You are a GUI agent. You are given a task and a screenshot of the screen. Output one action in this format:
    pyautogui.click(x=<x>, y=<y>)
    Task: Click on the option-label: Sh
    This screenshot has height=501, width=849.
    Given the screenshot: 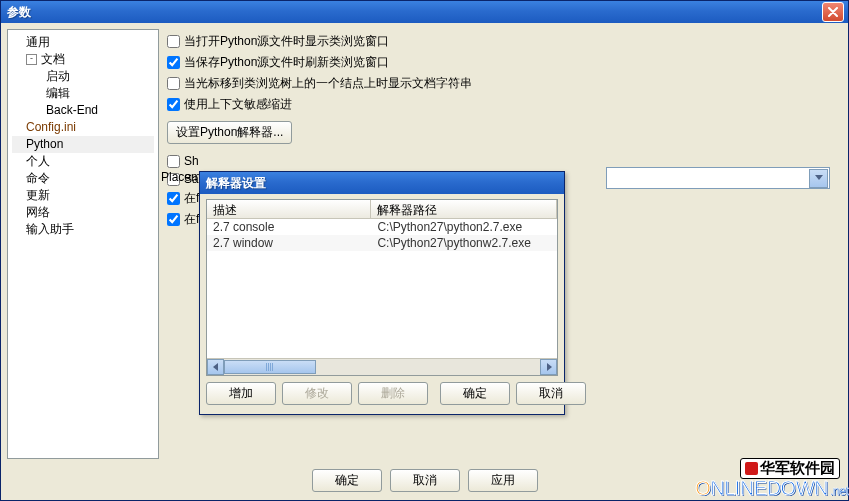 What is the action you would take?
    pyautogui.click(x=192, y=161)
    